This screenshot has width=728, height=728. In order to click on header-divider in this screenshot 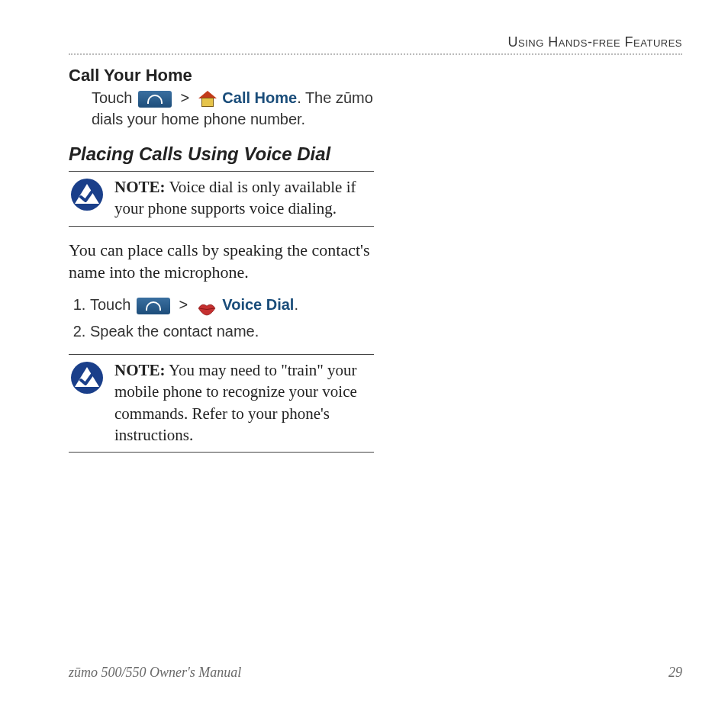, I will do `click(375, 54)`.